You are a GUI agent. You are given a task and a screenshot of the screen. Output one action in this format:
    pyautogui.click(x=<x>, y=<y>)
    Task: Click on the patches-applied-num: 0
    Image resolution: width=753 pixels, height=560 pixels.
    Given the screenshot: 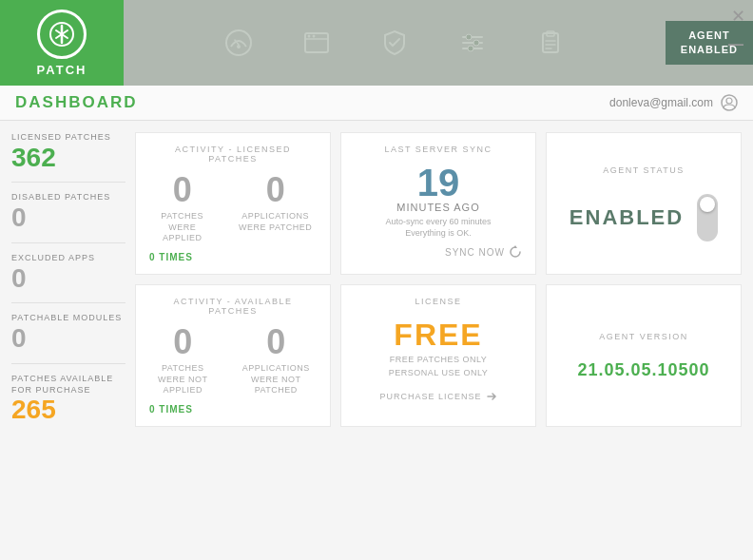 What is the action you would take?
    pyautogui.click(x=183, y=190)
    